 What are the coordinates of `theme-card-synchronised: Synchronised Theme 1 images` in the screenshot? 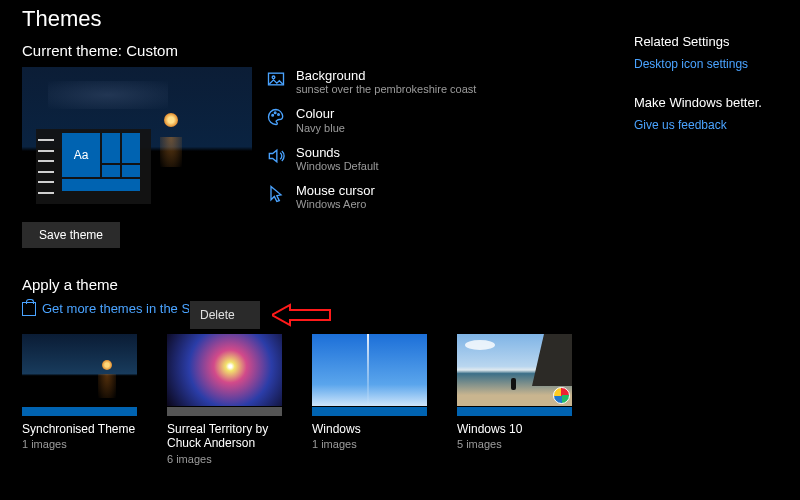 It's located at (80, 400).